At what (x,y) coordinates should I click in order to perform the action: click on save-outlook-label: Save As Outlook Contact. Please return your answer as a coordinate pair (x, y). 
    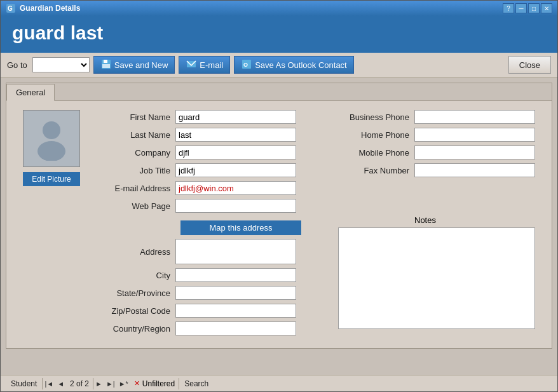
    Looking at the image, I should click on (301, 65).